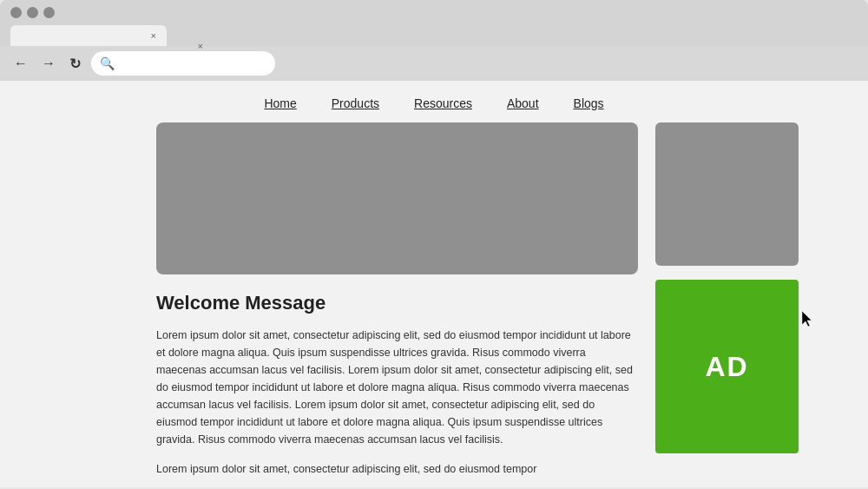 This screenshot has height=489, width=868. I want to click on welcome-title: Welcome Message, so click(398, 303).